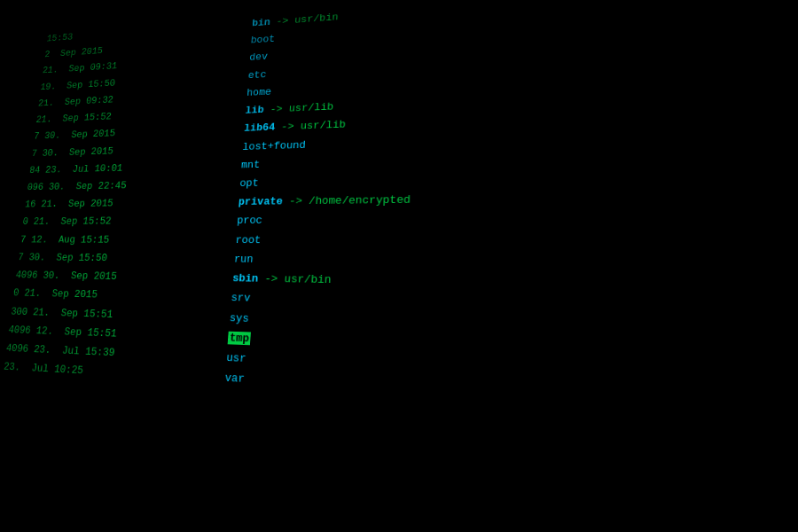 The width and height of the screenshot is (798, 532). I want to click on line-14: 7 30. Sep 15:50, so click(122, 259).